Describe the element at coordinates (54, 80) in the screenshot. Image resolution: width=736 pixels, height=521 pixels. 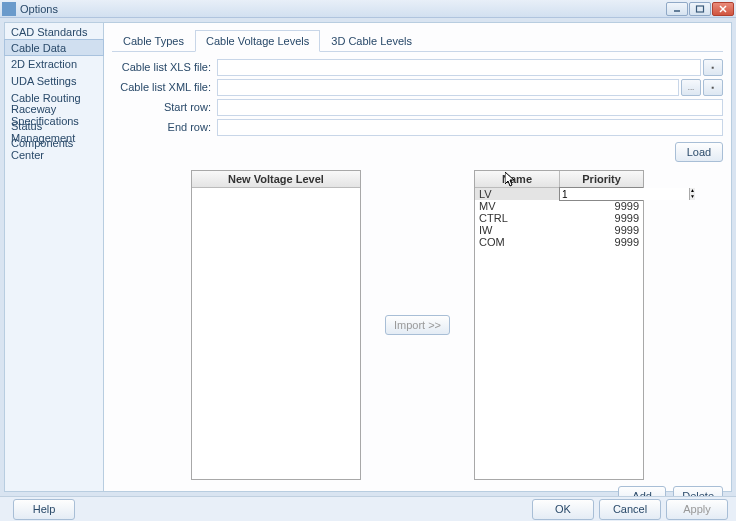
I see `sidebar-item-3: UDA Settings` at that location.